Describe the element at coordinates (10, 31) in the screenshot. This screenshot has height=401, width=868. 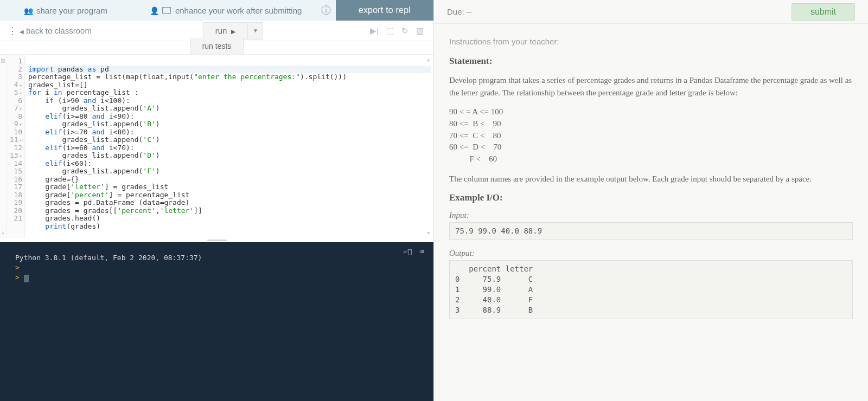
I see `more-menu-icon: ⋮` at that location.